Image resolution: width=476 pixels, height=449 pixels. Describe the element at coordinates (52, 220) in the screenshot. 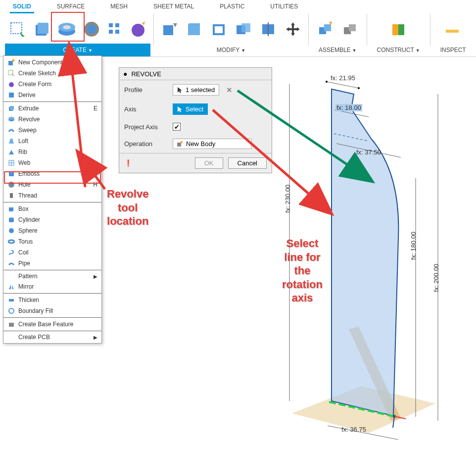

I see `menu-cylinder: Cylinder` at that location.